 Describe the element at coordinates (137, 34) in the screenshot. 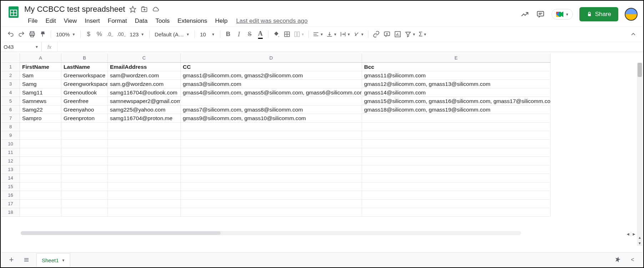

I see `number-format-button: 123▼` at that location.